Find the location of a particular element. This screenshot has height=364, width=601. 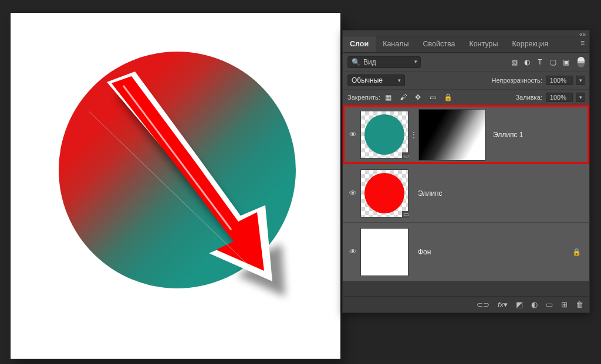

tab-paths: Контуры is located at coordinates (484, 45).